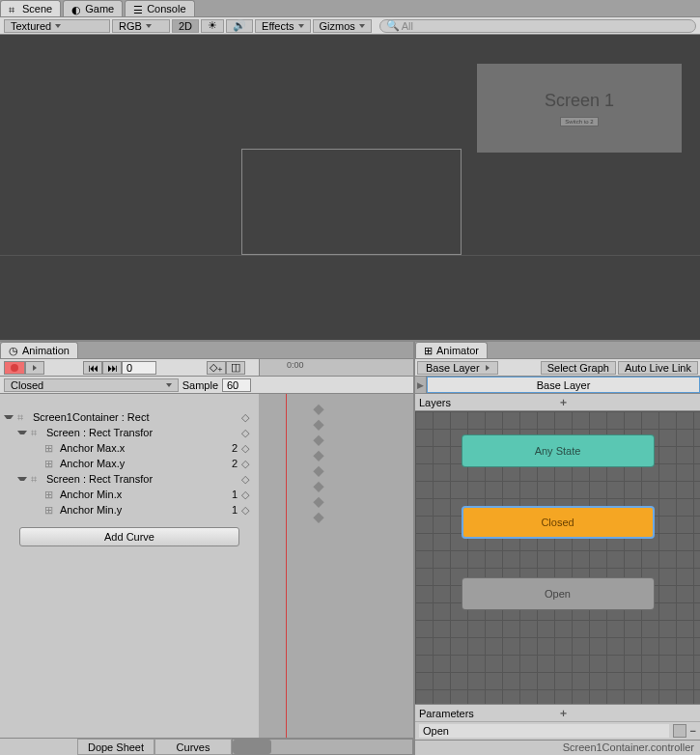 The image size is (700, 755). I want to click on tab-console: ☰ Console, so click(159, 8).